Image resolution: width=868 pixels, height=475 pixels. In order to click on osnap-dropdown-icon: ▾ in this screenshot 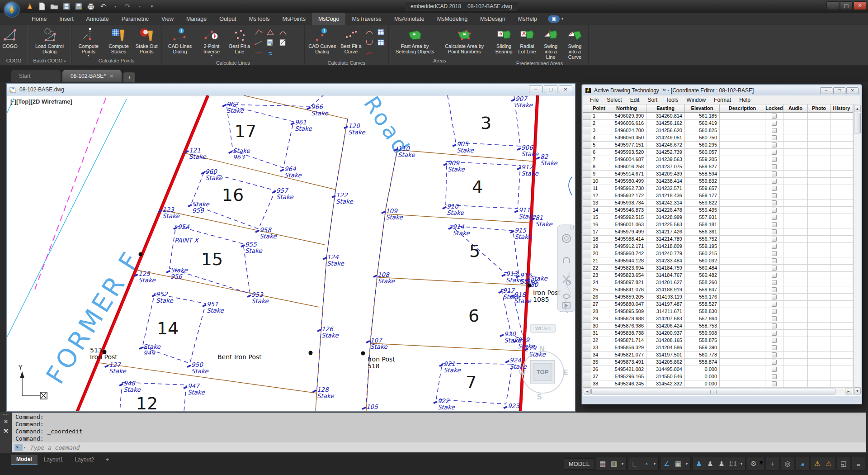, I will do `click(687, 464)`.